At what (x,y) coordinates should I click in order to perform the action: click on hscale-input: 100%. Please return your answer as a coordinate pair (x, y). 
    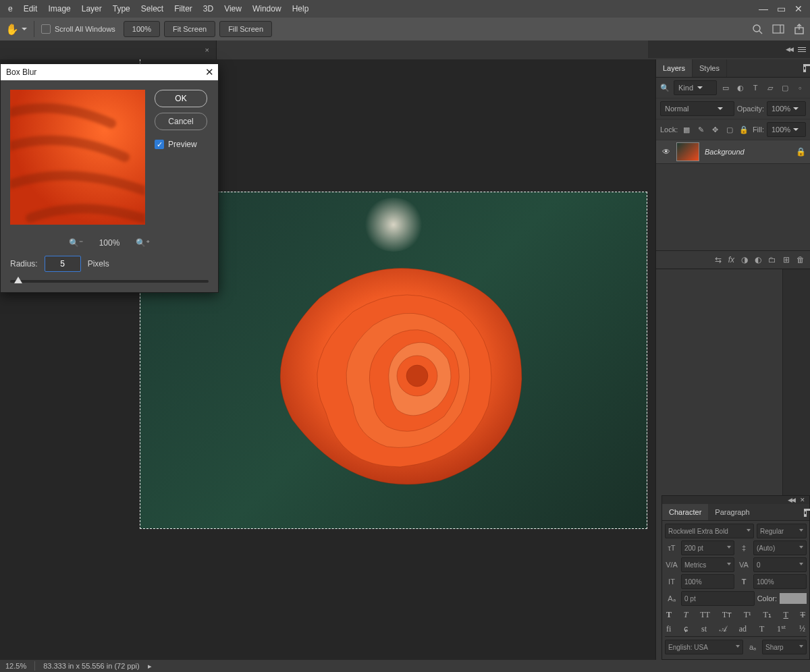
    Looking at the image, I should click on (780, 582).